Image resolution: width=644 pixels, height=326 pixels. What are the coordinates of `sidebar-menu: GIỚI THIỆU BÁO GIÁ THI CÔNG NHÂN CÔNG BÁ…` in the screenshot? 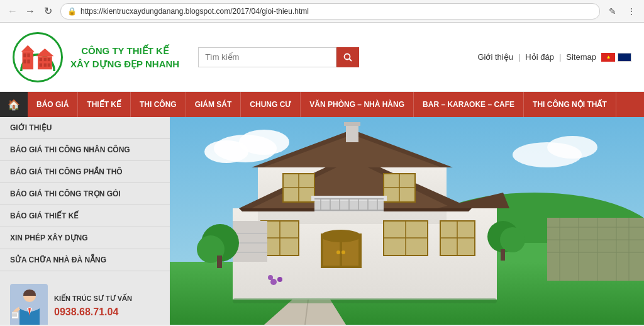 It's located at (85, 194).